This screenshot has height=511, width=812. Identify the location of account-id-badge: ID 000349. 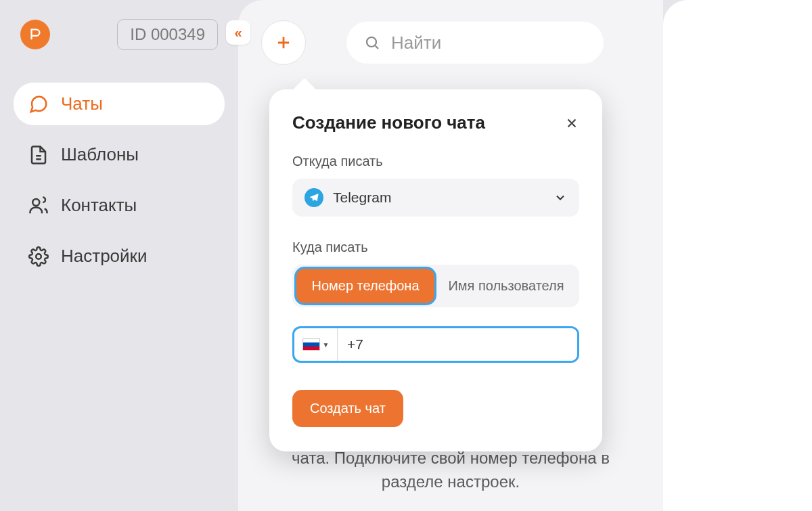
(168, 35).